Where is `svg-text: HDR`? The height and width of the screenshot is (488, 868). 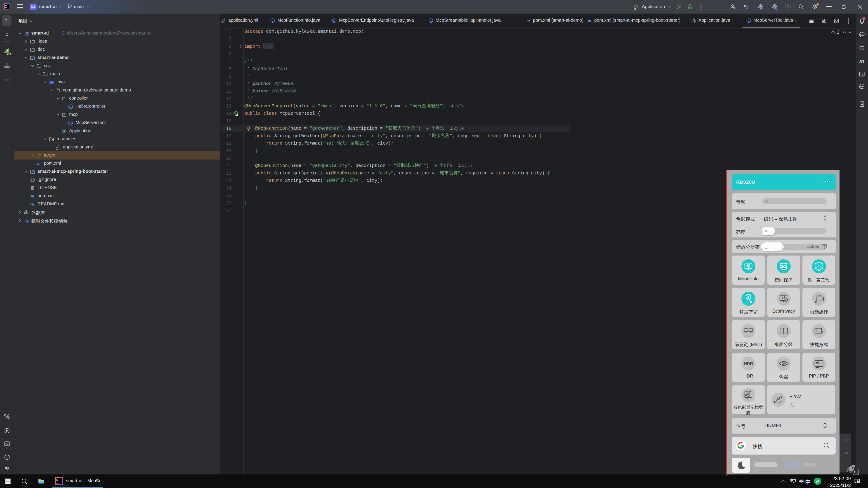
svg-text: HDR is located at coordinates (748, 364).